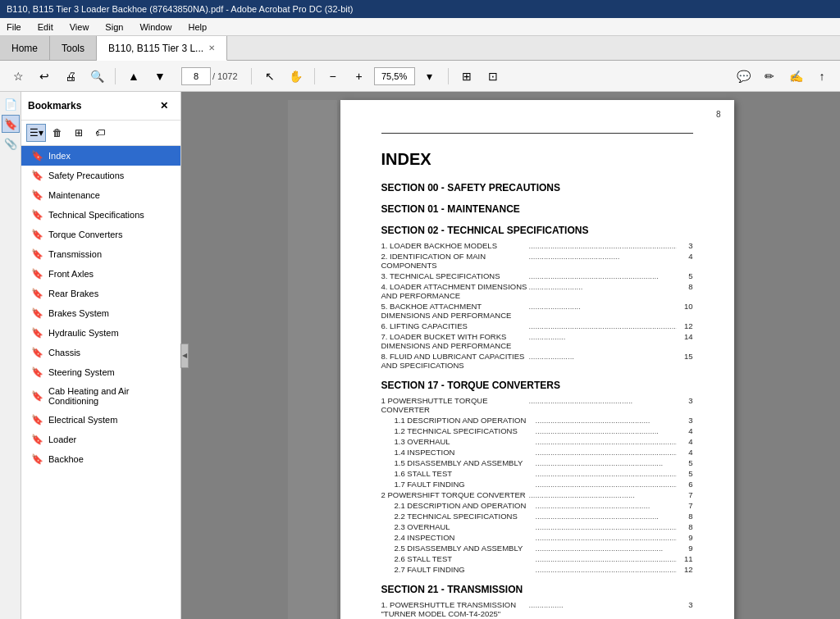 The width and height of the screenshot is (840, 619). What do you see at coordinates (11, 143) in the screenshot?
I see `left-icon-attach: 📎` at bounding box center [11, 143].